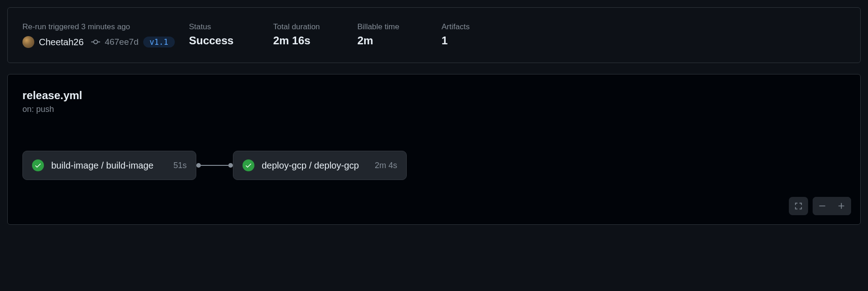 Image resolution: width=868 pixels, height=291 pixels. Describe the element at coordinates (28, 42) in the screenshot. I see `actor-avatar` at that location.